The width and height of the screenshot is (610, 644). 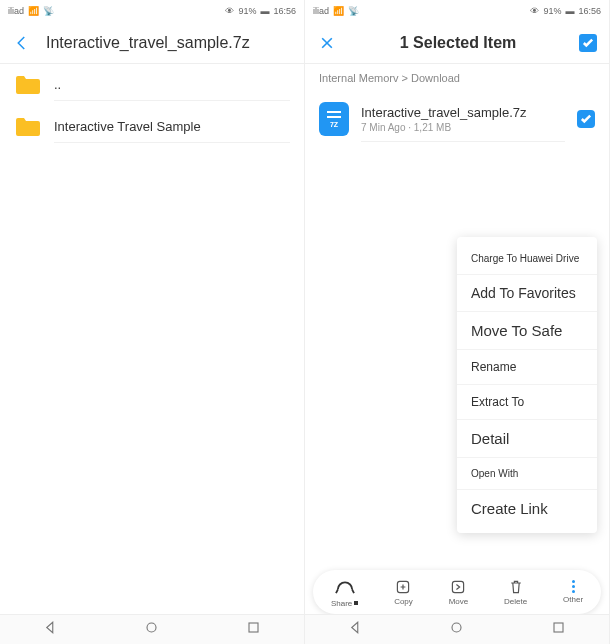 I want to click on menu-create-link: Create Link, so click(x=527, y=508).